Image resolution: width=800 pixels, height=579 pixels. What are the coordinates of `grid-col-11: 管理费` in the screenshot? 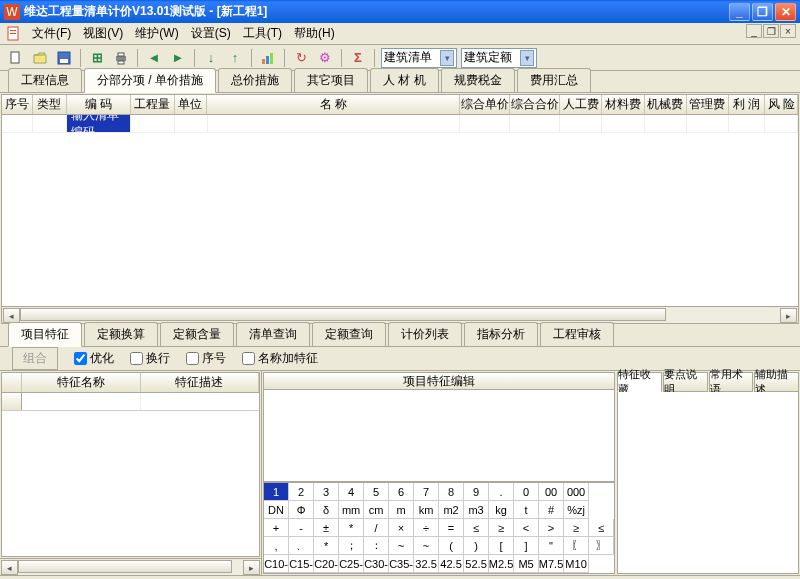 It's located at (708, 104).